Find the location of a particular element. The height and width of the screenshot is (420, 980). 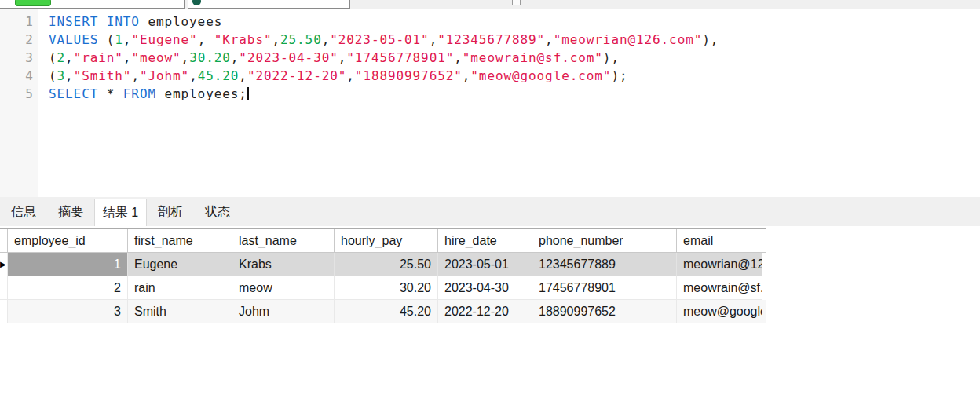

code-text: VALUES (1,"Eugene", "Krabs",25.50,"2023-… is located at coordinates (375, 39).